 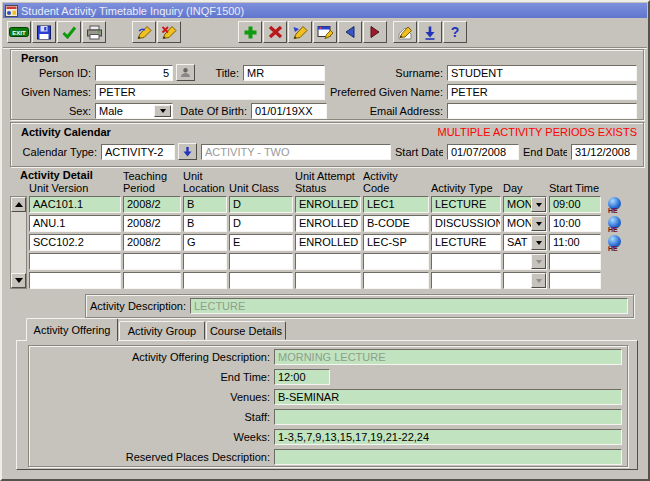 I want to click on duplicate-record-button, so click(x=325, y=32).